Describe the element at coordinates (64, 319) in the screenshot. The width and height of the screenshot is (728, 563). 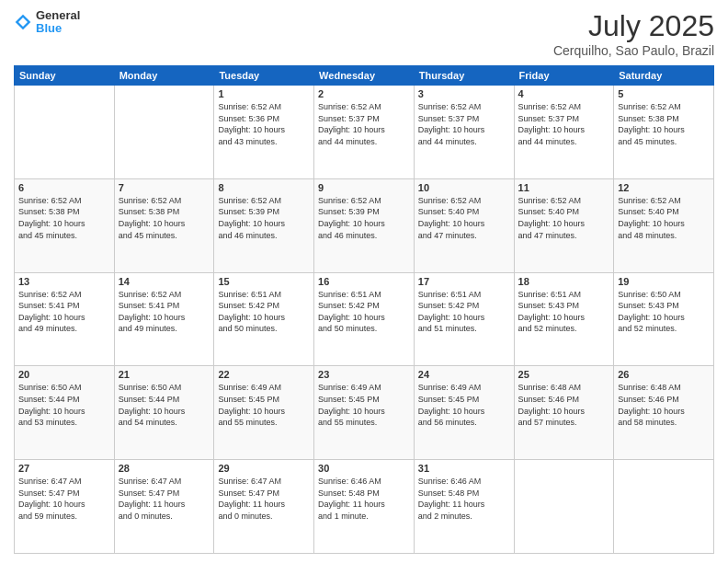
I see `calendar-cell: 13Sunrise: 6:52 AM Sunset: 5:41 PM Dayli…` at that location.